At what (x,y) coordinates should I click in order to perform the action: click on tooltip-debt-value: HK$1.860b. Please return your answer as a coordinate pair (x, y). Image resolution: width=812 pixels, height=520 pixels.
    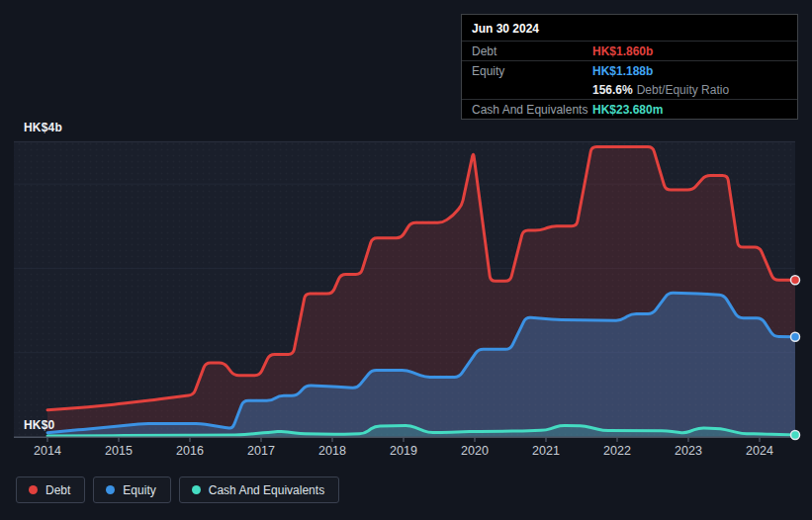
    Looking at the image, I should click on (623, 51).